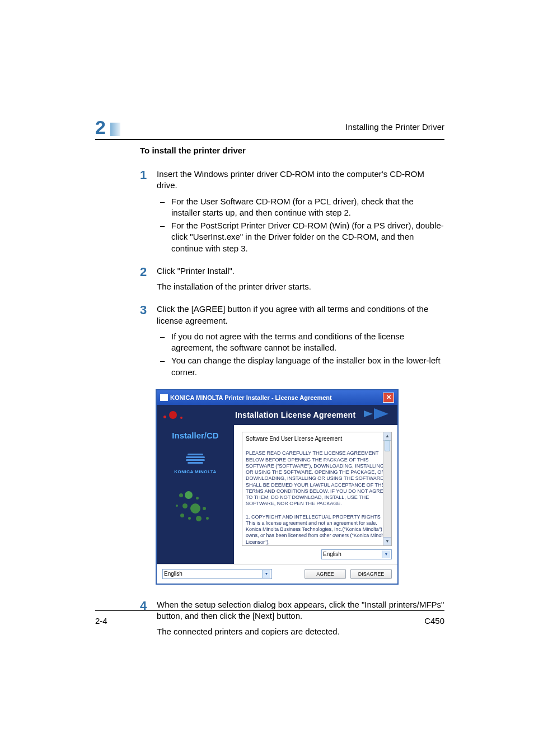  I want to click on dialog-footer: English ▾ AGREE DISAGREE, so click(277, 573).